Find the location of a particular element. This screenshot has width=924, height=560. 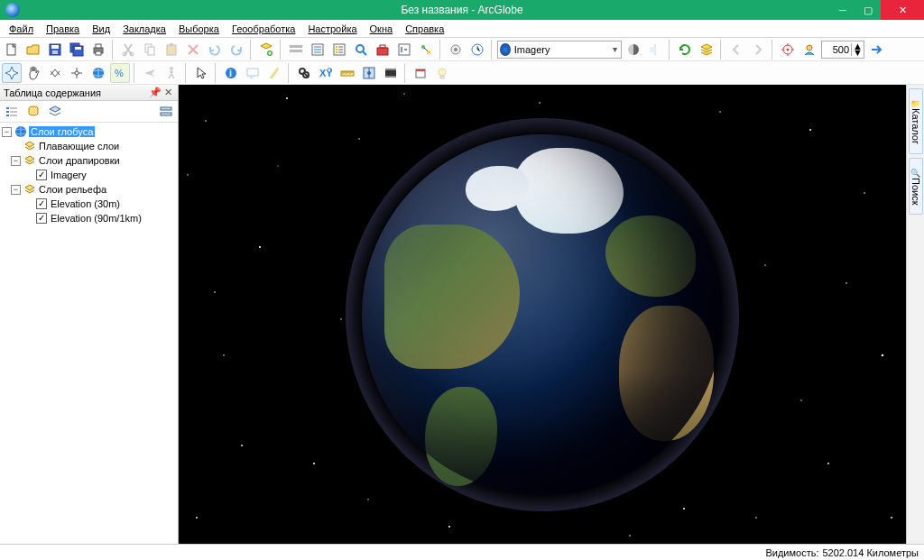

menu-view: Вид is located at coordinates (101, 29).